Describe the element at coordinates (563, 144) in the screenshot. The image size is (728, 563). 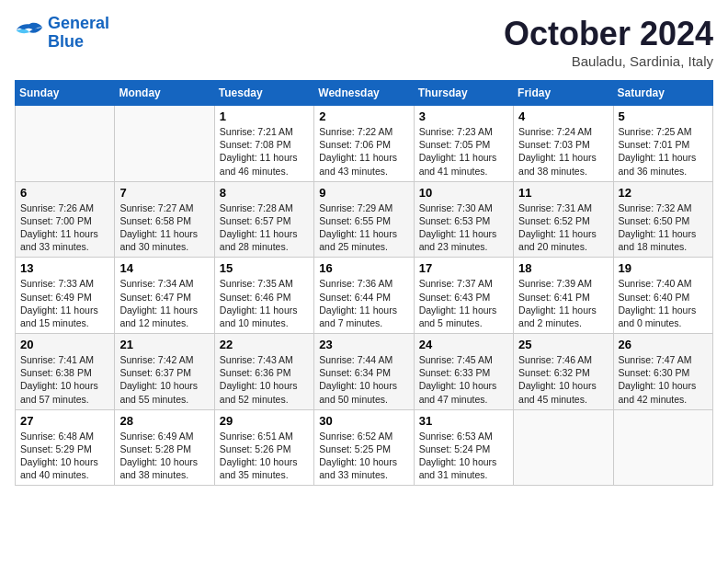
I see `calendar-cell: 4Sunrise: 7:24 AMSunset: 7:03 PMDaylight…` at that location.